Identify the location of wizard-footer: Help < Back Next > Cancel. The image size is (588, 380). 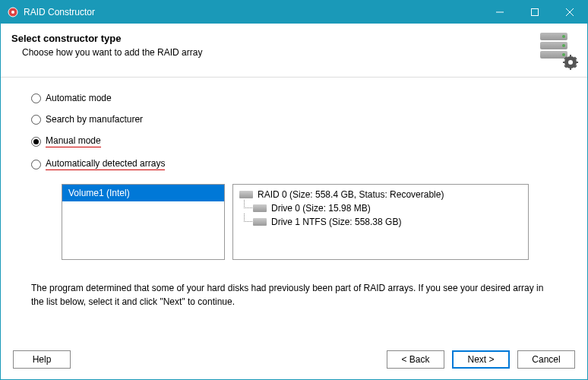
(294, 359).